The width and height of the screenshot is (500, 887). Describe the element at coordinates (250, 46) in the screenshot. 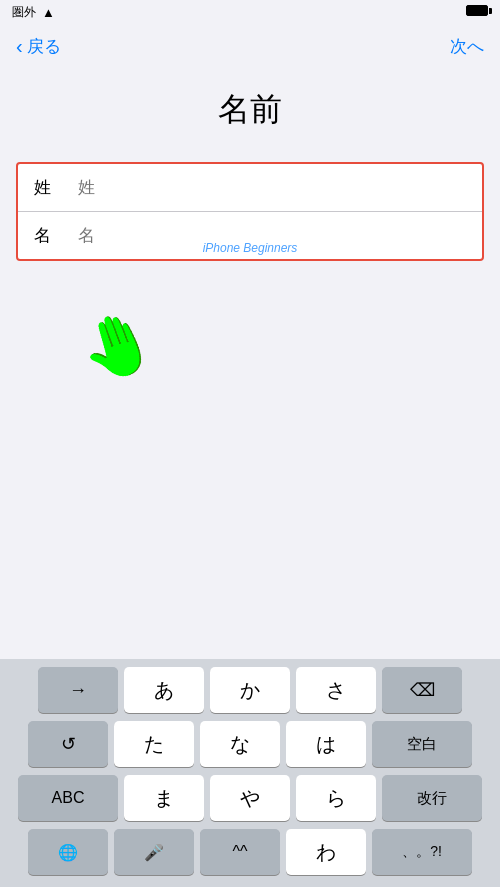

I see `navigation-bar: ‹ 戻る 次へ` at that location.